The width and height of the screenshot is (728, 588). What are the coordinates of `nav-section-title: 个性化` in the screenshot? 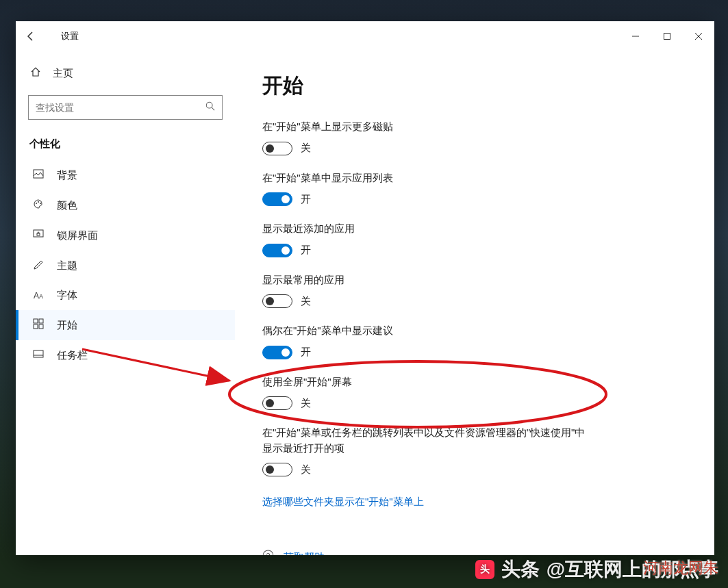 It's located at (125, 145).